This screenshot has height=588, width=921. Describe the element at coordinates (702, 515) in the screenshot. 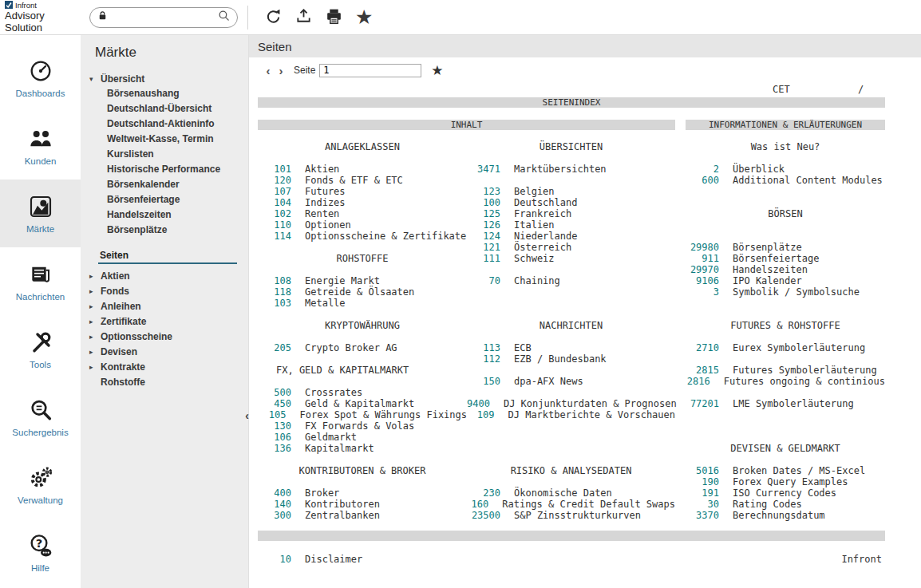

I see `page-number: 3370` at that location.